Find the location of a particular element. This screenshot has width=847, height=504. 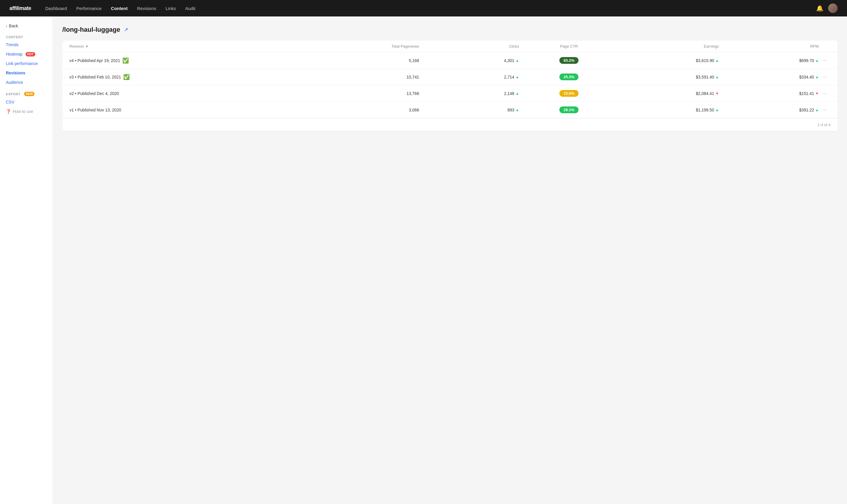

revision-v3-label: v3 • Published Feb 10, 2021 is located at coordinates (95, 77).